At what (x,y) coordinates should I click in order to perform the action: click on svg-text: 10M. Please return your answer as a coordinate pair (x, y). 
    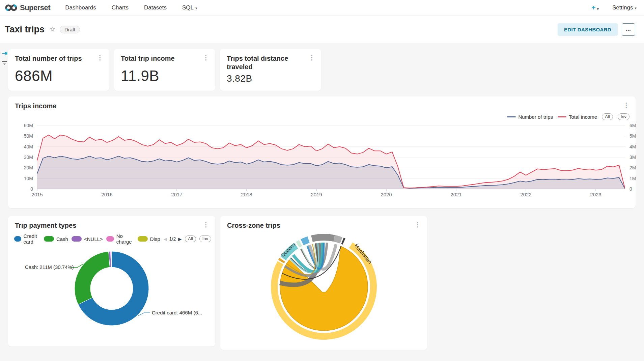
    Looking at the image, I should click on (28, 178).